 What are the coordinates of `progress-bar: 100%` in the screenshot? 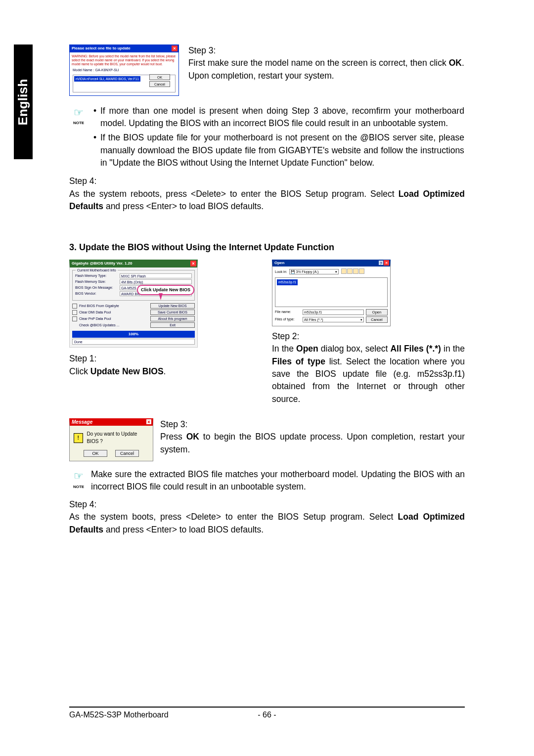 It's located at (134, 334).